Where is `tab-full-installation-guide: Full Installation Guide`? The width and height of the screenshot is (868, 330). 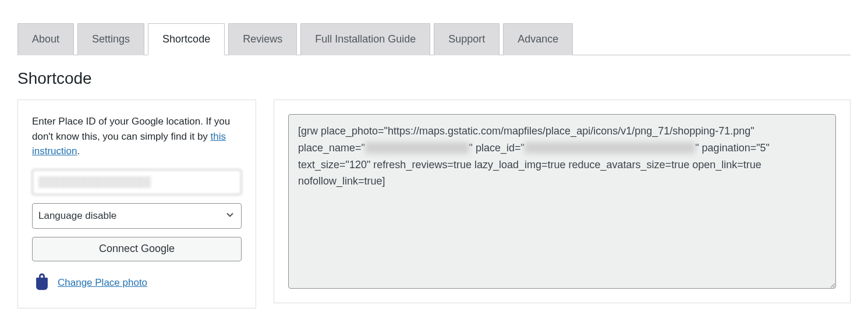 tab-full-installation-guide: Full Installation Guide is located at coordinates (366, 40).